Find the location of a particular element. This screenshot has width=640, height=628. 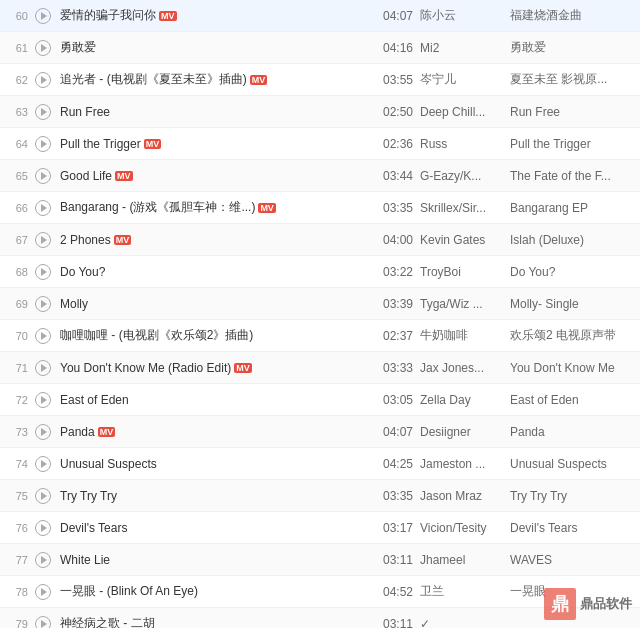

track-artist: Jhameel is located at coordinates (461, 560).